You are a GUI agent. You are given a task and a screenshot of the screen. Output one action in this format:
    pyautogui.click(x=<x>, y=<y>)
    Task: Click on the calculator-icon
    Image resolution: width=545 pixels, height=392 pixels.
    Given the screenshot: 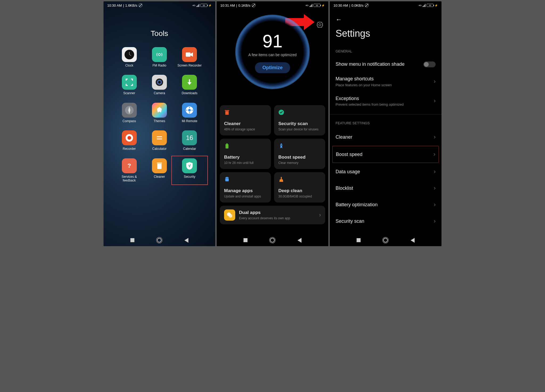 What is the action you would take?
    pyautogui.click(x=159, y=138)
    